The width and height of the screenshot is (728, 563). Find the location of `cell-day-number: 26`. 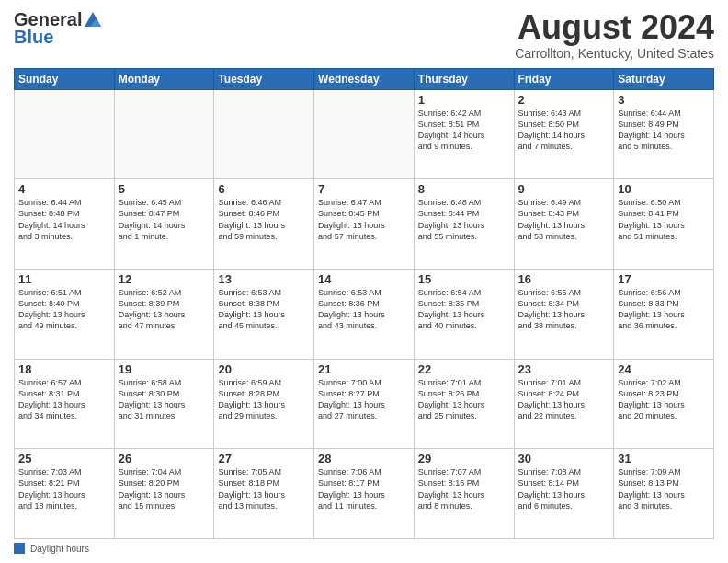

cell-day-number: 26 is located at coordinates (165, 458).